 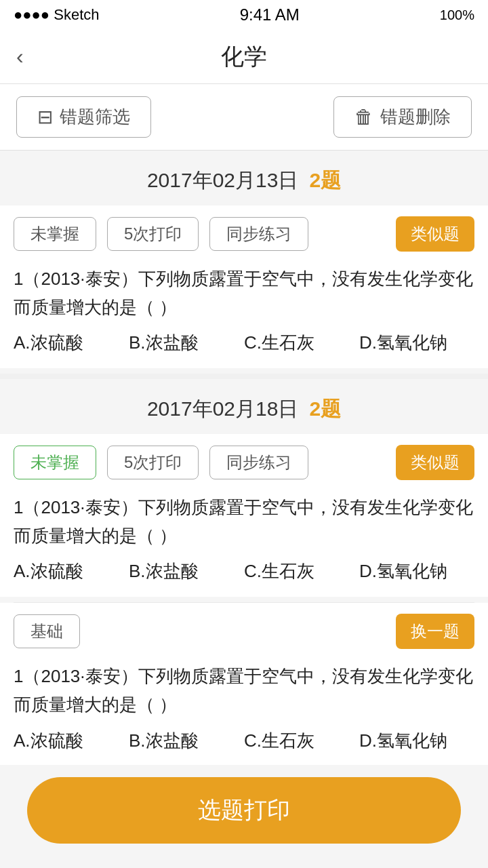 I want to click on tag-print-1: 5次打印, so click(x=153, y=234).